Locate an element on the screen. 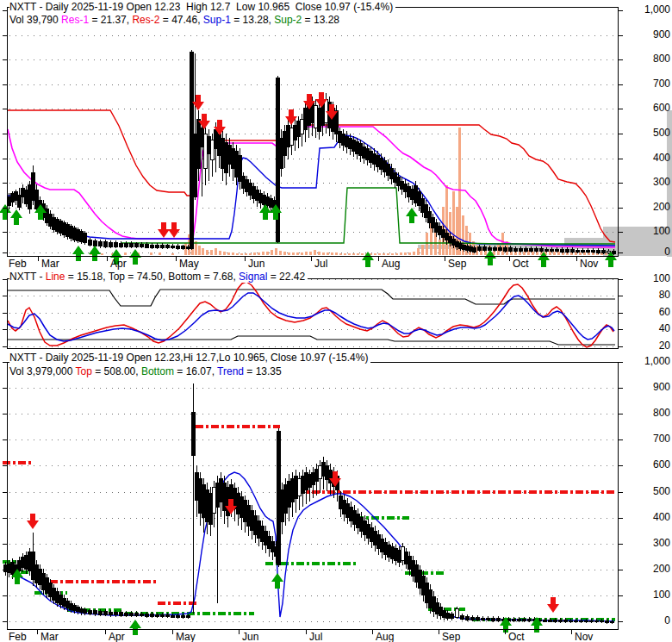  header-segment: Line is located at coordinates (55, 277).